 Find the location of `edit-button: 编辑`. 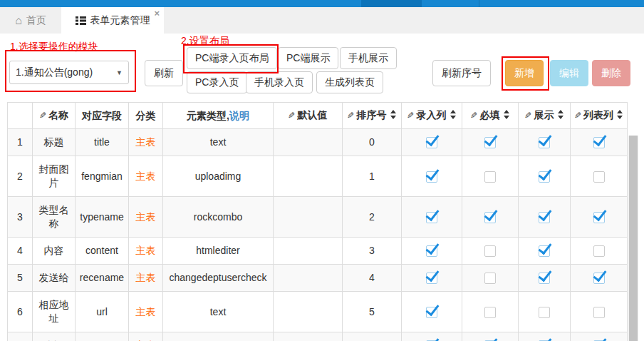

edit-button: 编辑 is located at coordinates (569, 73).